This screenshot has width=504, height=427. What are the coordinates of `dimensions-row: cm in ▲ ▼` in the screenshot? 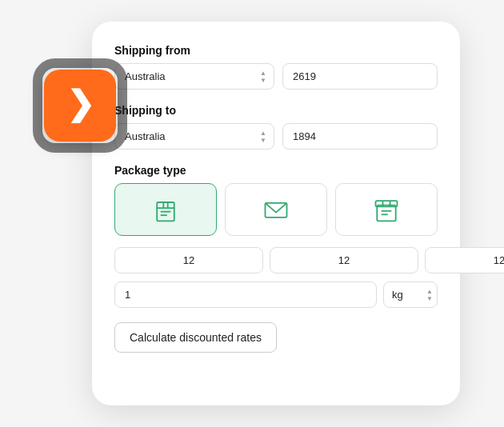 It's located at (276, 261).